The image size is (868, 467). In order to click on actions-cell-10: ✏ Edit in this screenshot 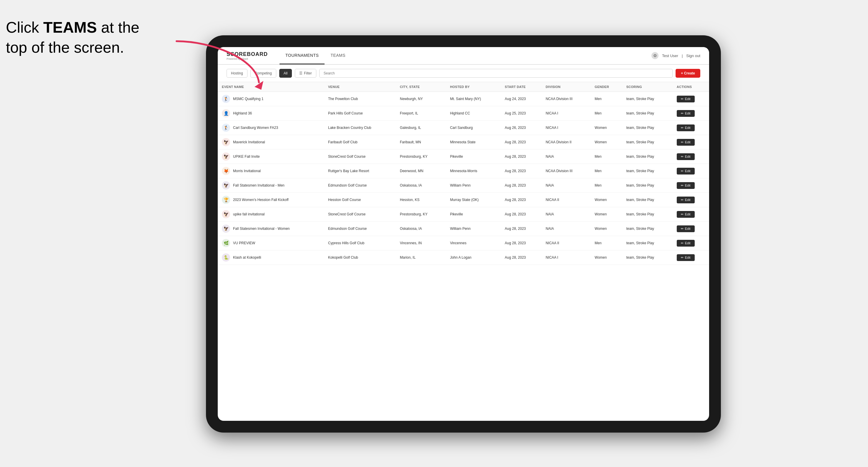, I will do `click(691, 243)`.